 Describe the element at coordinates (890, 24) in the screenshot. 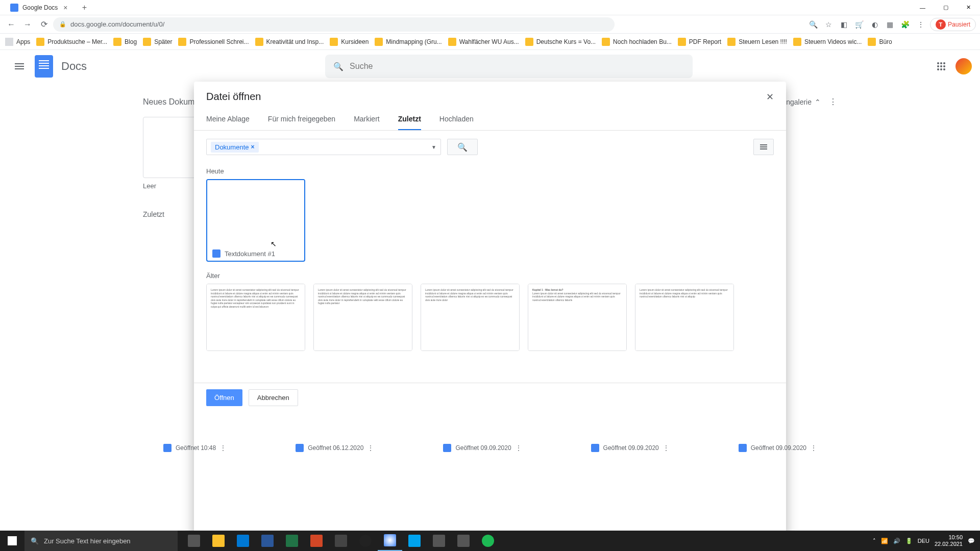

I see `extension-icon-4: ▦` at that location.